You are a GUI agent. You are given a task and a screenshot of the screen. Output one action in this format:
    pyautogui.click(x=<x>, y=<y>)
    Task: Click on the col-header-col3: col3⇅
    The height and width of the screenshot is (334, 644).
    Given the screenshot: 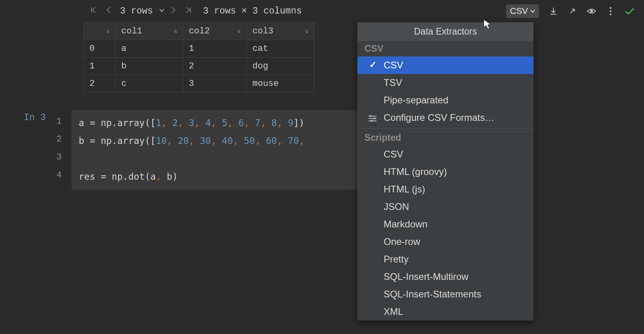 What is the action you would take?
    pyautogui.click(x=281, y=31)
    